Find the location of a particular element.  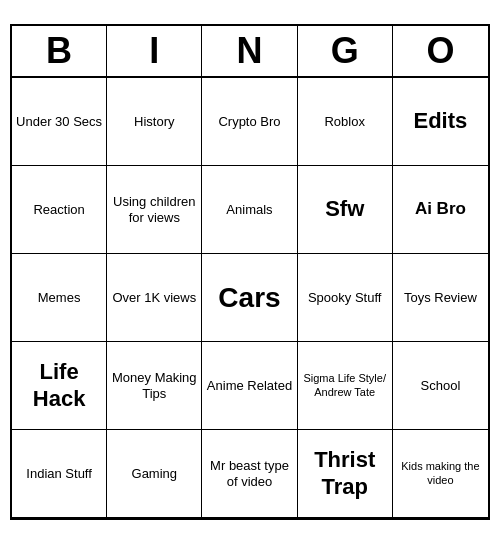

bingo-letter: O is located at coordinates (440, 51).